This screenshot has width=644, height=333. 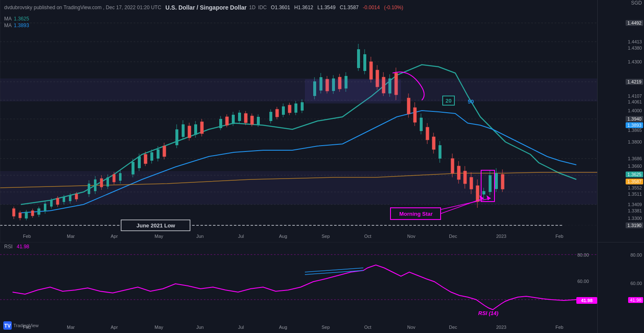 I want to click on price-1.4492: 1.4492, so click(x=634, y=23).